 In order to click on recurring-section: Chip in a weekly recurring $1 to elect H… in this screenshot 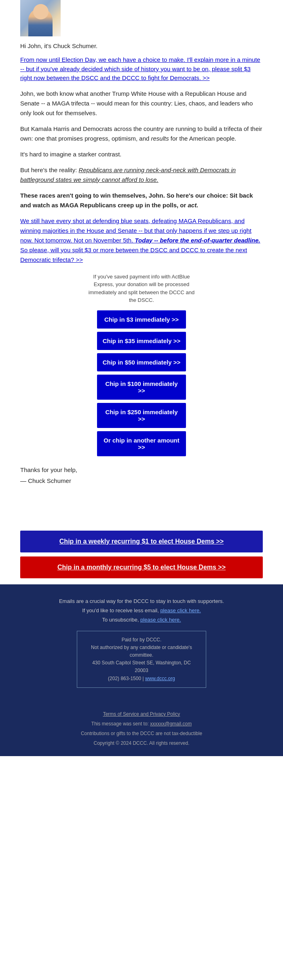, I will do `click(142, 554)`.